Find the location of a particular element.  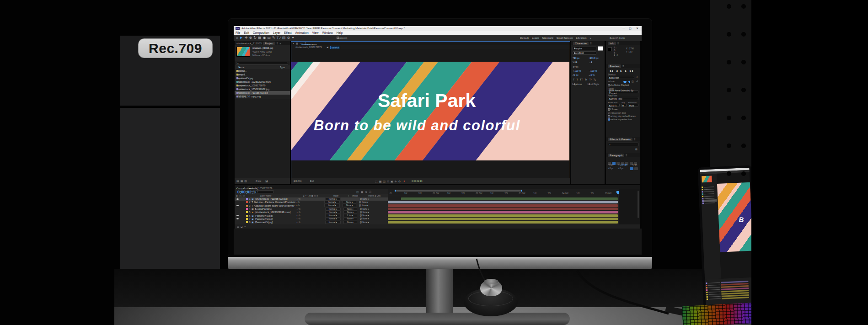

tool-8: ✎ is located at coordinates (273, 37).